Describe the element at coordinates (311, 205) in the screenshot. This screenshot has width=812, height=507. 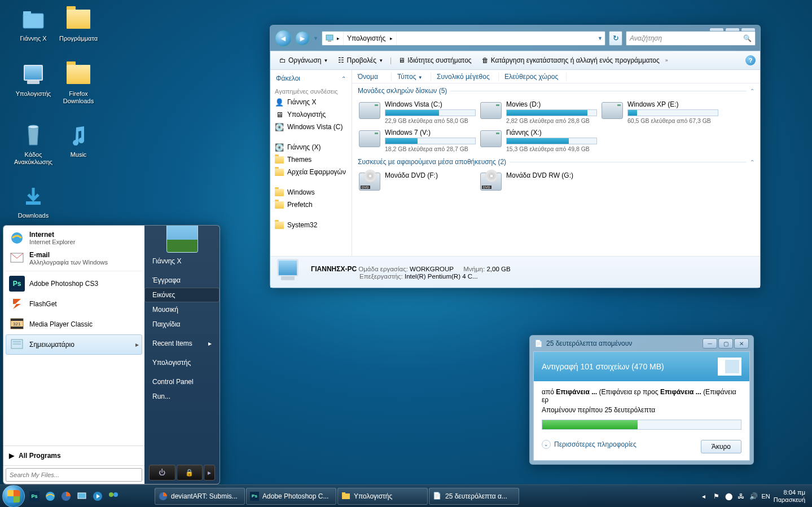
I see `nav-item: Prefetch` at that location.